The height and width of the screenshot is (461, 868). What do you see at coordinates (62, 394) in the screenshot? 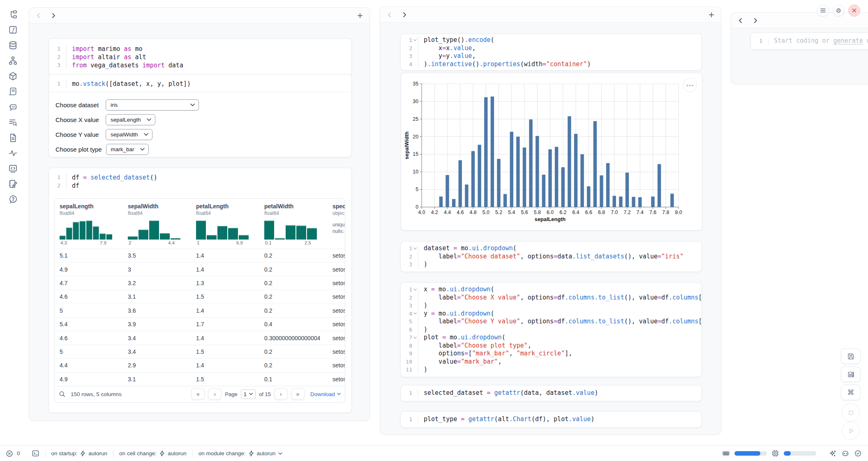
I see `search-icon` at bounding box center [62, 394].